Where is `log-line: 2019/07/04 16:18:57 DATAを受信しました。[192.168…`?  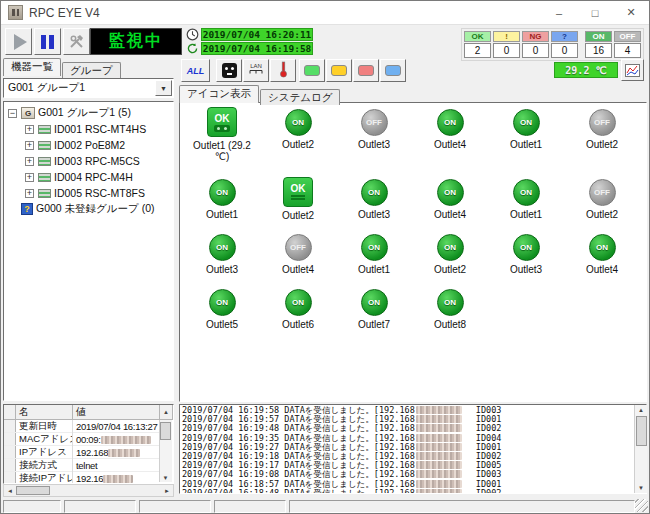
log-line: 2019/07/04 16:18:57 DATAを受信しました。[192.168… is located at coordinates (406, 484).